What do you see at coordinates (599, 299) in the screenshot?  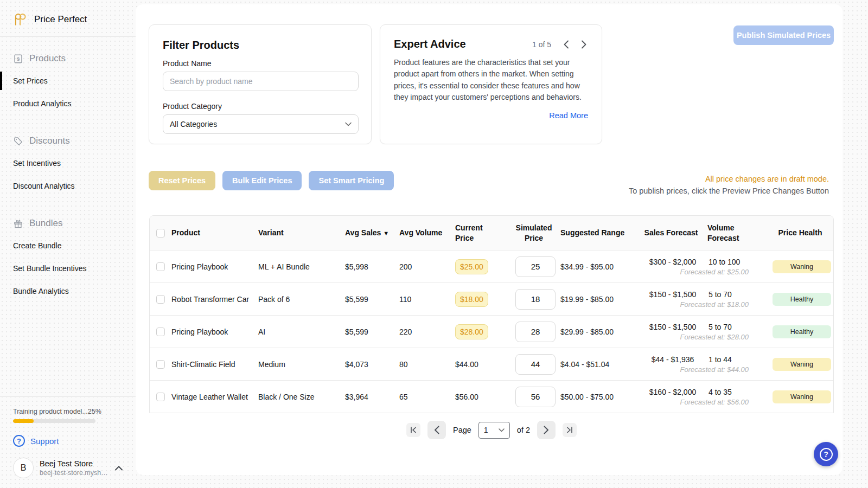 I see `suggested-range-cell: $19.99 - $85.00` at bounding box center [599, 299].